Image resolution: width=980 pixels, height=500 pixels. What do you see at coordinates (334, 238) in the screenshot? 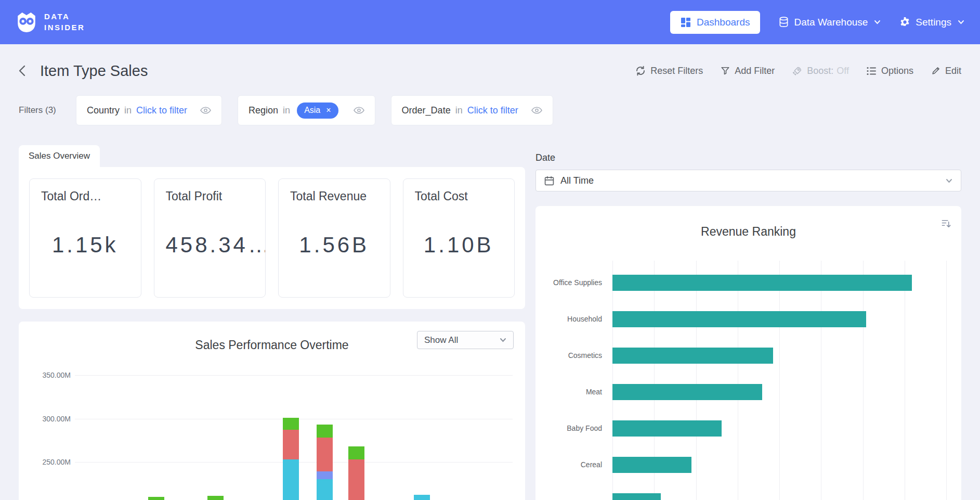
I see `kpi-card-total-revenue: Total Revenue 1.56B` at bounding box center [334, 238].